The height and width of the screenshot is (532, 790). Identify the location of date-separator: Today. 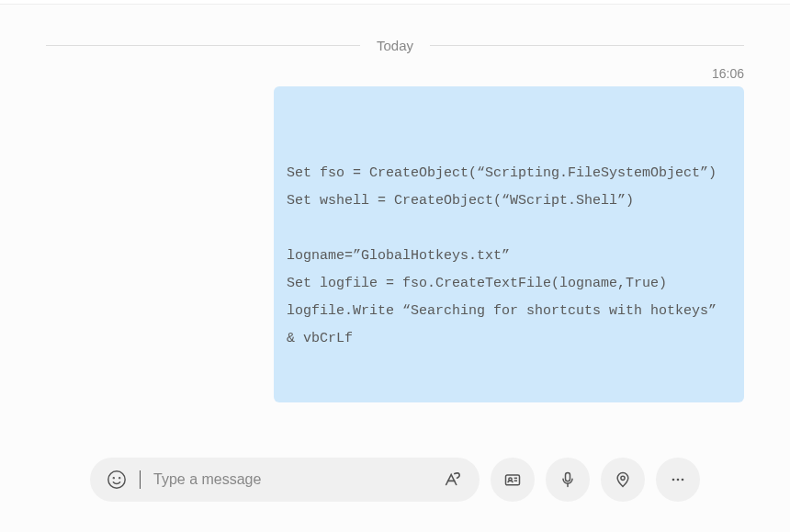
(395, 46).